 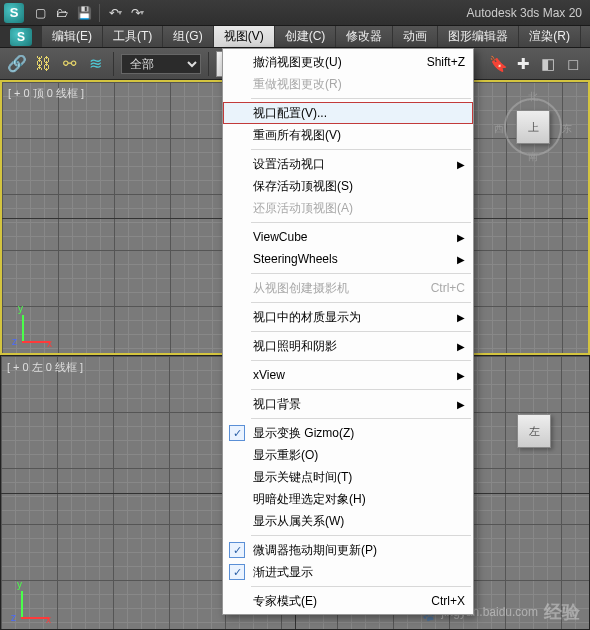 What do you see at coordinates (364, 36) in the screenshot?
I see `menu-item: 修改器` at bounding box center [364, 36].